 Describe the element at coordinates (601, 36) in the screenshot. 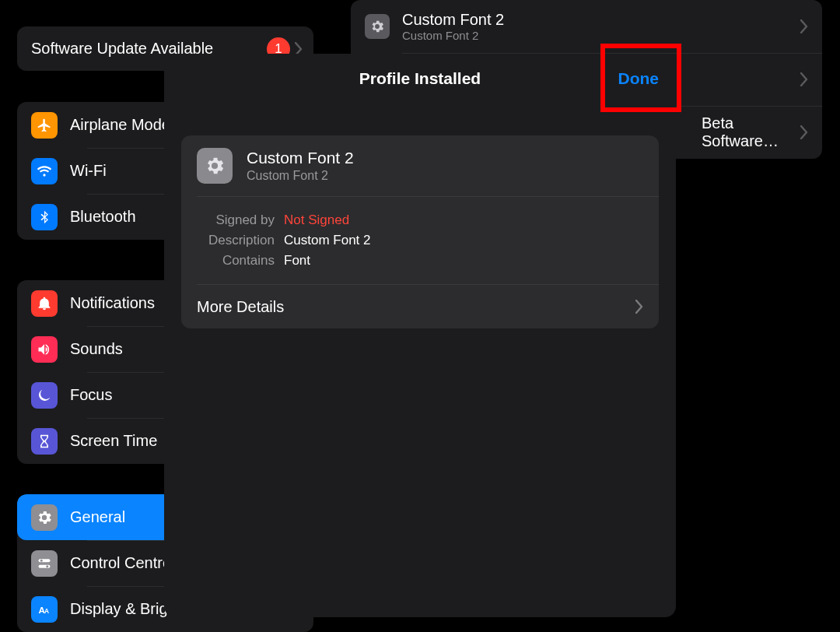

I see `profile-row-subtitle: Custom Font 2` at that location.